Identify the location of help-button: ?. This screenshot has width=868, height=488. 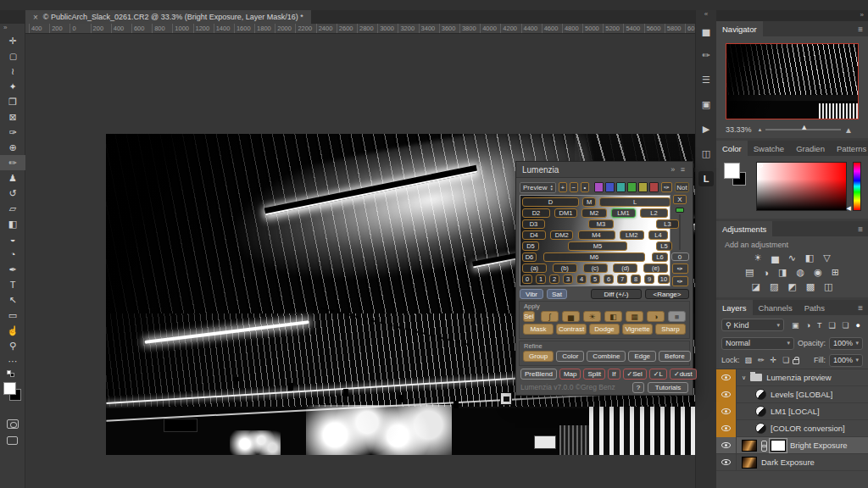
(638, 388).